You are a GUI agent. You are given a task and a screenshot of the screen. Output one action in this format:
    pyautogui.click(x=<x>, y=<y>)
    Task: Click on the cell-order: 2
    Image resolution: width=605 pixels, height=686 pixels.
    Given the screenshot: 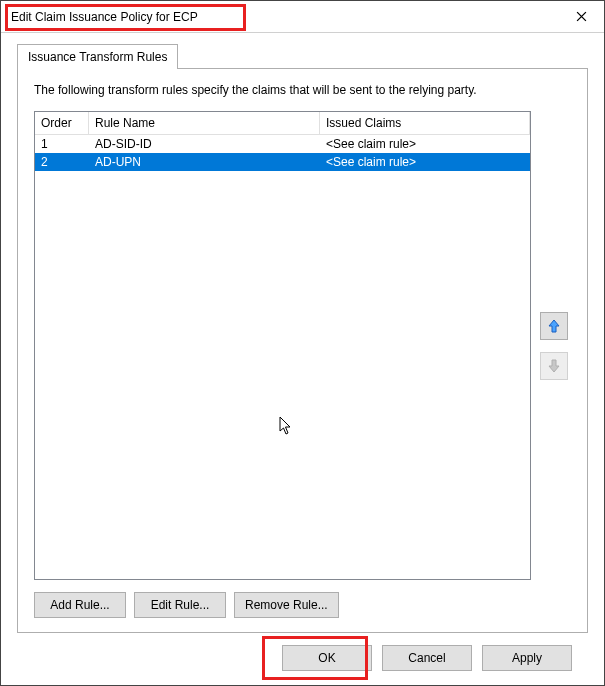 What is the action you would take?
    pyautogui.click(x=62, y=162)
    